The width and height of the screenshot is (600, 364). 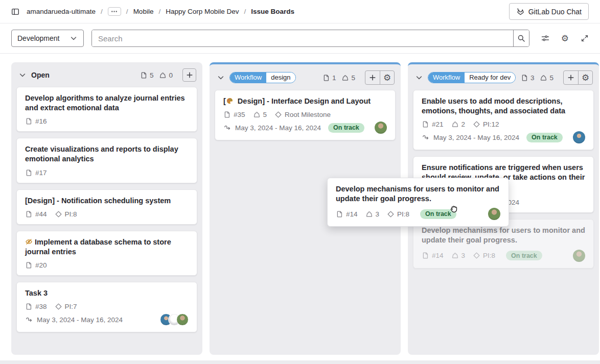 What do you see at coordinates (300, 12) in the screenshot?
I see `top-bar: amandarueda-ultimate / / Mobile / Happy …` at bounding box center [300, 12].